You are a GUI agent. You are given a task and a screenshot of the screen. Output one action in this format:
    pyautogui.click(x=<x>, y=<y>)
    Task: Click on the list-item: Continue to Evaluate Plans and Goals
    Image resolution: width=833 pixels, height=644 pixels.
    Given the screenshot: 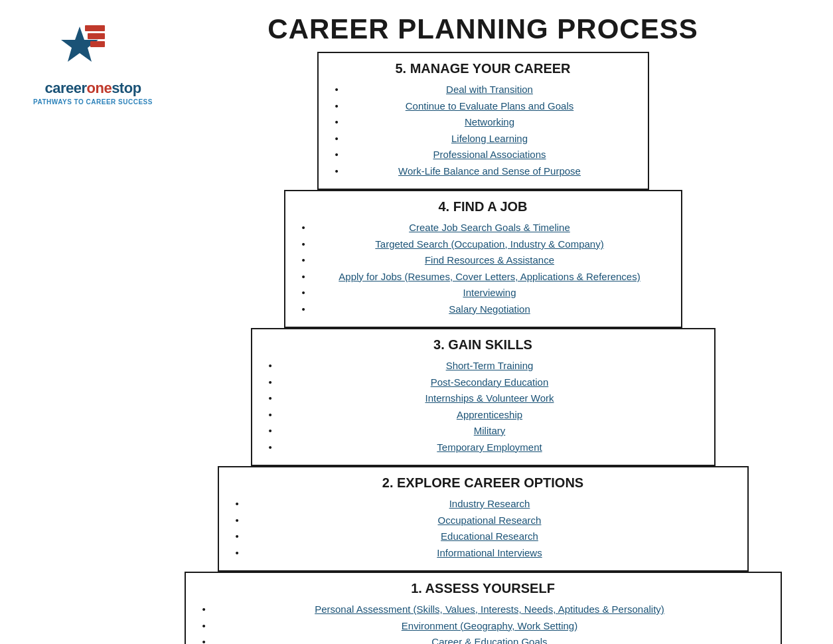 What is the action you would take?
    pyautogui.click(x=483, y=106)
    